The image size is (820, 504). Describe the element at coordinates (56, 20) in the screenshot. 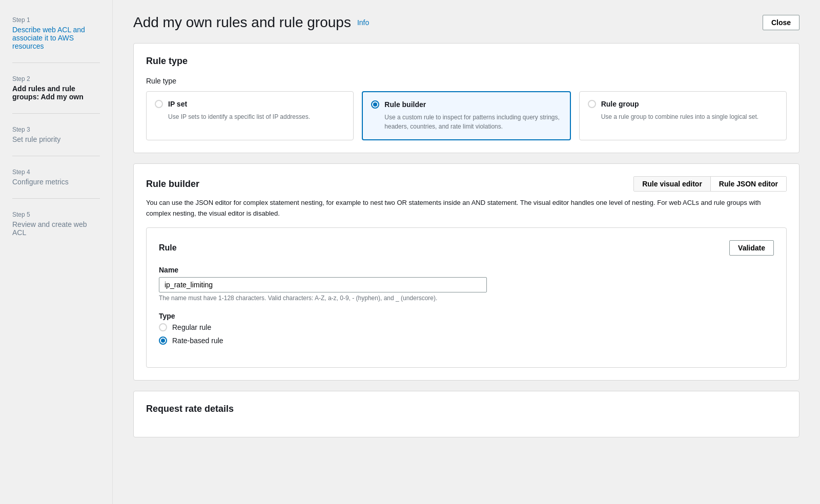

I see `step-1-number: Step 1` at that location.